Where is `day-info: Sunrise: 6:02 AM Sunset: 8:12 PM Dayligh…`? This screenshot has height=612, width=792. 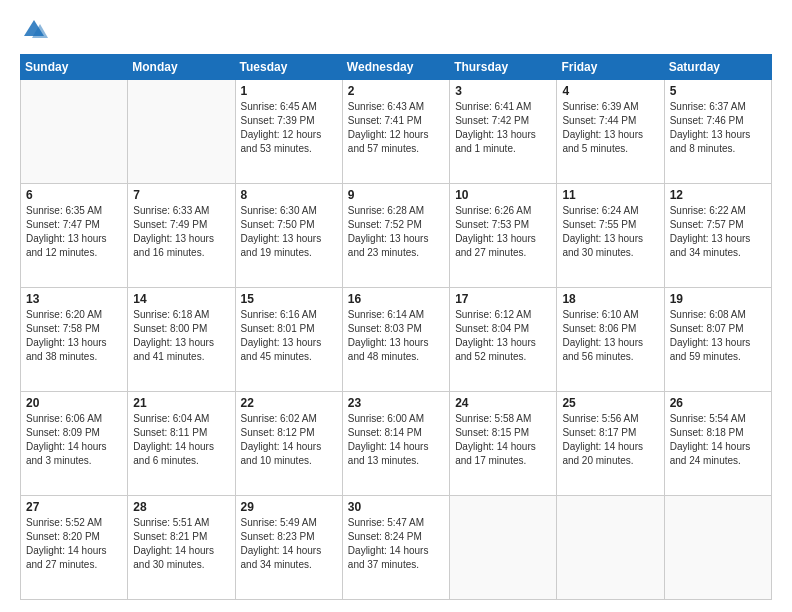 day-info: Sunrise: 6:02 AM Sunset: 8:12 PM Dayligh… is located at coordinates (289, 440).